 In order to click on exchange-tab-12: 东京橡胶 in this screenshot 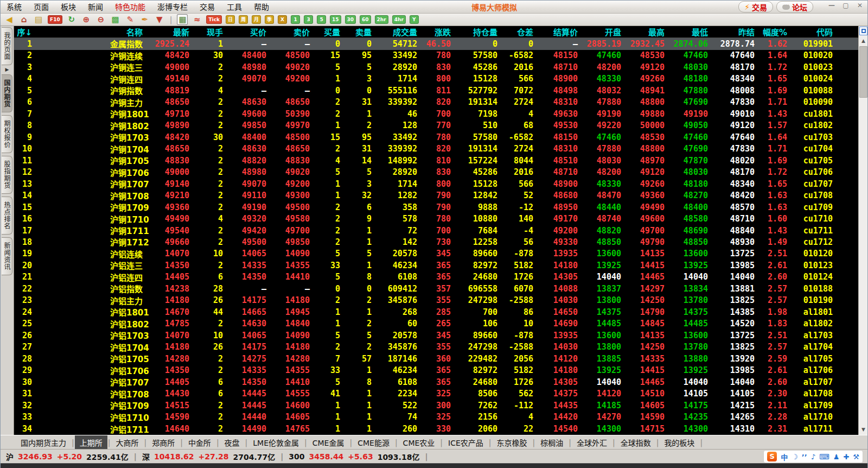, I will do `click(512, 442)`.